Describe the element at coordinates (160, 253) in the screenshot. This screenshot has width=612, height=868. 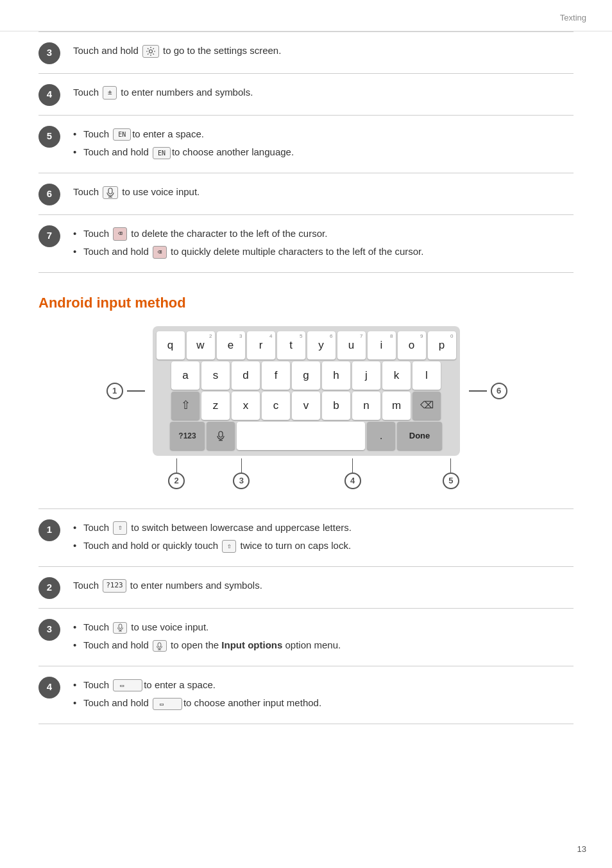
I see `delete-icon-2: ⌫` at that location.